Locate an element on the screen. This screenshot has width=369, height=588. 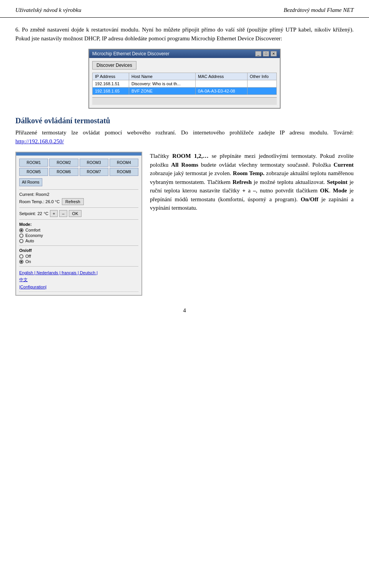
all-rooms-btn: All Rooms is located at coordinates (31, 182).